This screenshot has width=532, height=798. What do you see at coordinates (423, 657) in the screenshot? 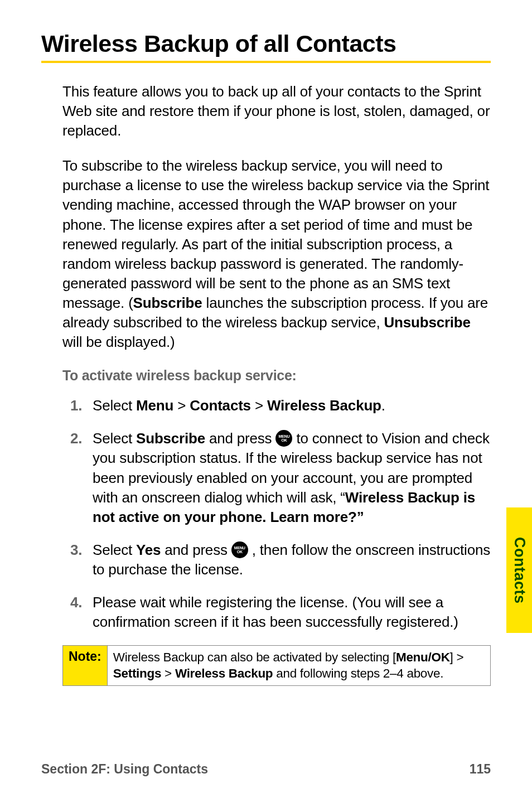
I see `menu-ok-word: Menu/OK` at bounding box center [423, 657].